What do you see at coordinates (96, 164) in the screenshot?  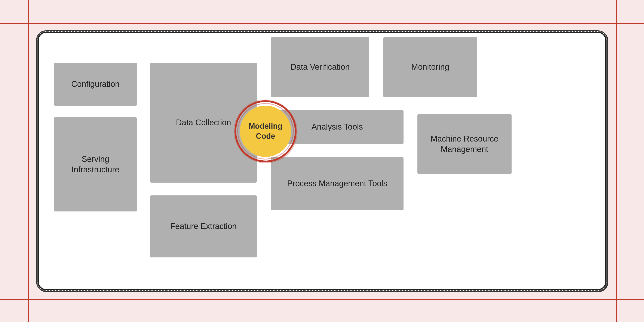 I see `serving-infrastructure-label: Serving Infrastructure` at bounding box center [96, 164].